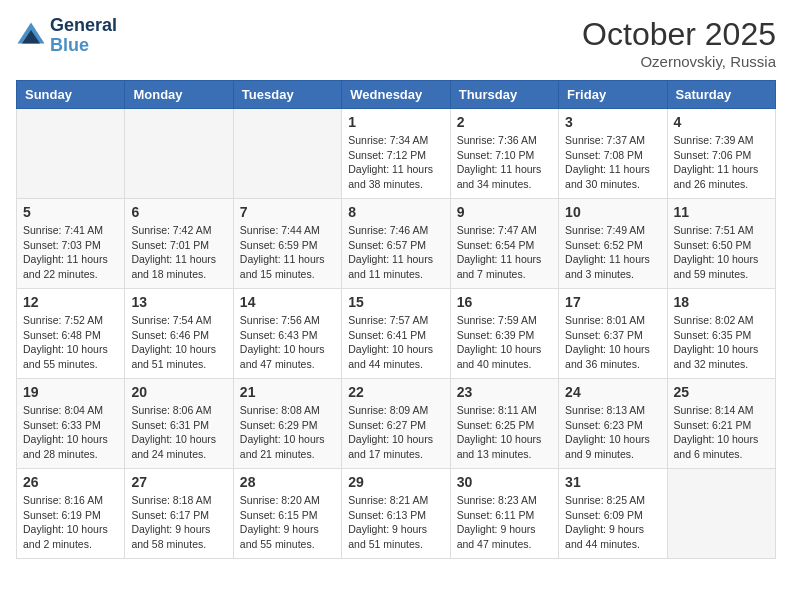  What do you see at coordinates (287, 424) in the screenshot?
I see `calendar-cell: 21Sunrise: 8:08 AM Sunset: 6:29 PM Dayli…` at bounding box center [287, 424].